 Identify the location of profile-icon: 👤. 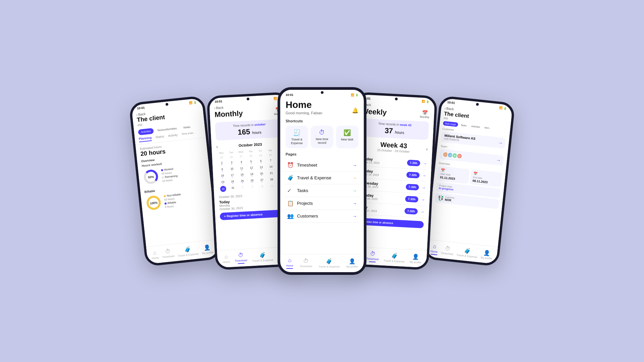
(207, 247).